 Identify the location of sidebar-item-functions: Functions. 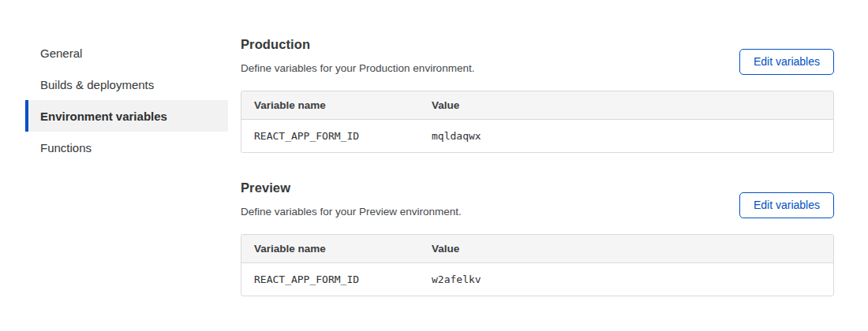
(126, 147).